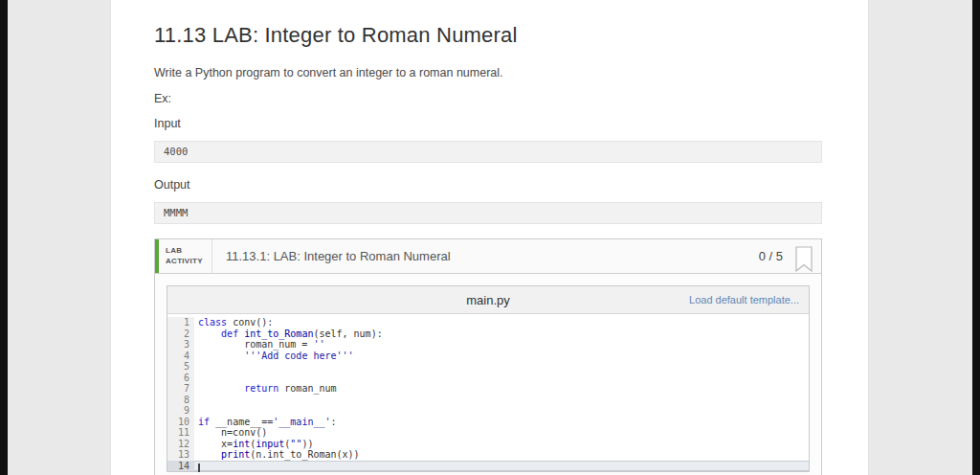 Image resolution: width=980 pixels, height=475 pixels. What do you see at coordinates (189, 262) in the screenshot?
I see `lab-badge-line2: ACTIVITY` at bounding box center [189, 262].